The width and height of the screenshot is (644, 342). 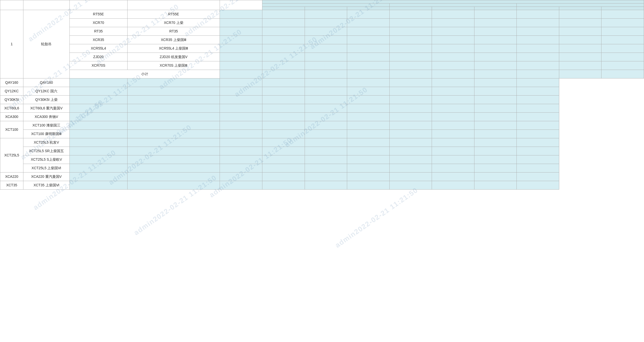 What do you see at coordinates (322, 74) in the screenshot?
I see `subtotal-row: 小计` at bounding box center [322, 74].